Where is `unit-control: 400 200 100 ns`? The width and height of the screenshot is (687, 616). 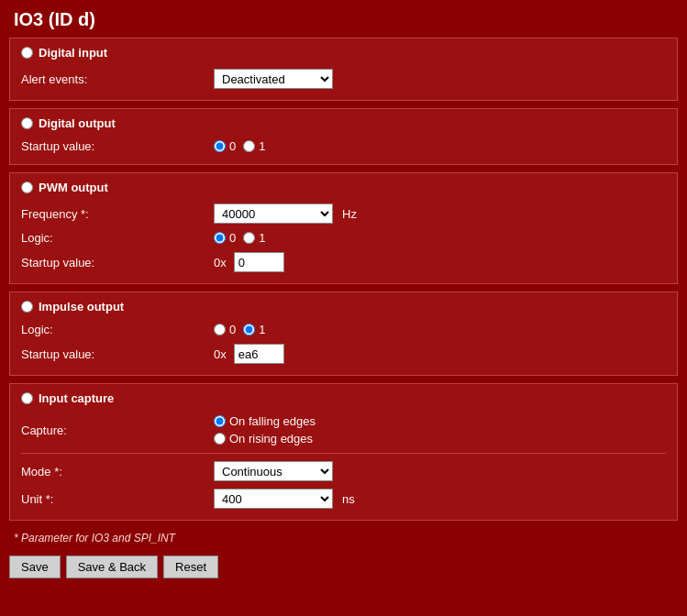
unit-control: 400 200 100 ns is located at coordinates (284, 499).